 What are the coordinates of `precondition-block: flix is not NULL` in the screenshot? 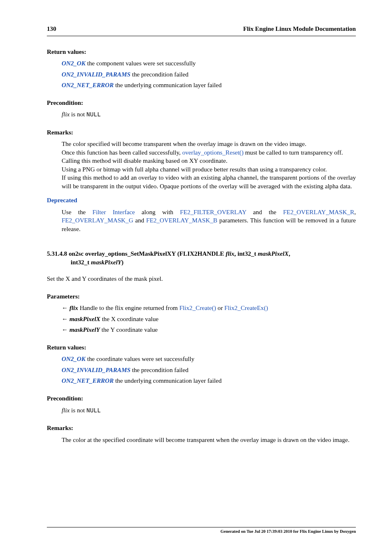 It's located at (209, 115).